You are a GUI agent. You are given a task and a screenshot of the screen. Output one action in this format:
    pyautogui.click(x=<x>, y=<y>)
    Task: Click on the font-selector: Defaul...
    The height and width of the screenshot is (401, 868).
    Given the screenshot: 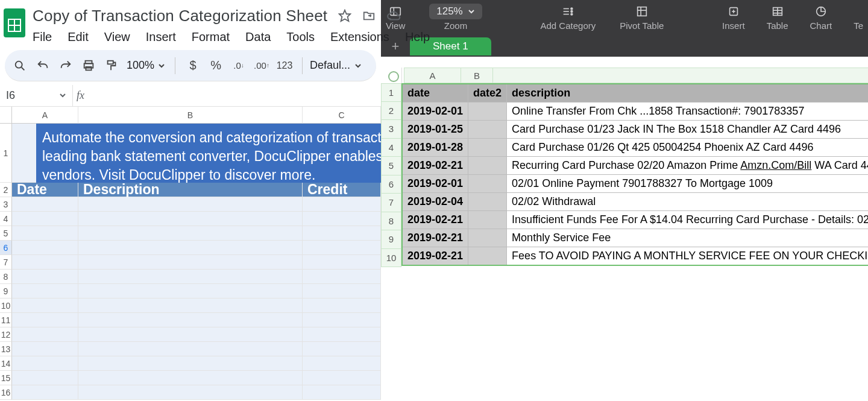 What is the action you would take?
    pyautogui.click(x=331, y=65)
    